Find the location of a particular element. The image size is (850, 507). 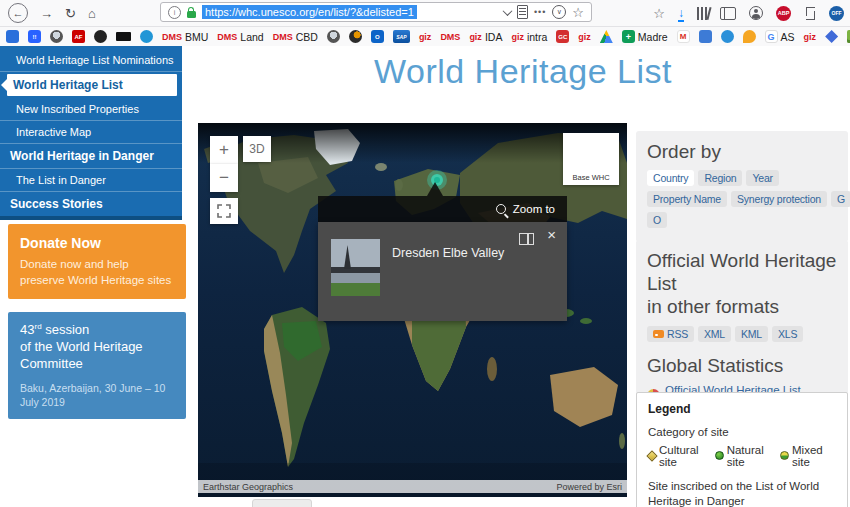

donate-body: Donate now and help preserve World Herit… is located at coordinates (97, 272).